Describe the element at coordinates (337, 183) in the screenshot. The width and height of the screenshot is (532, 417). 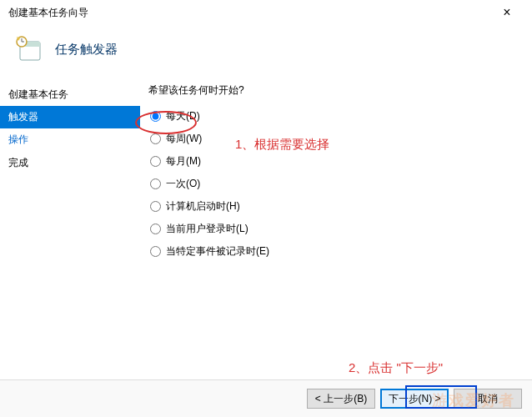
I see `radio-once: 一次(O)` at that location.